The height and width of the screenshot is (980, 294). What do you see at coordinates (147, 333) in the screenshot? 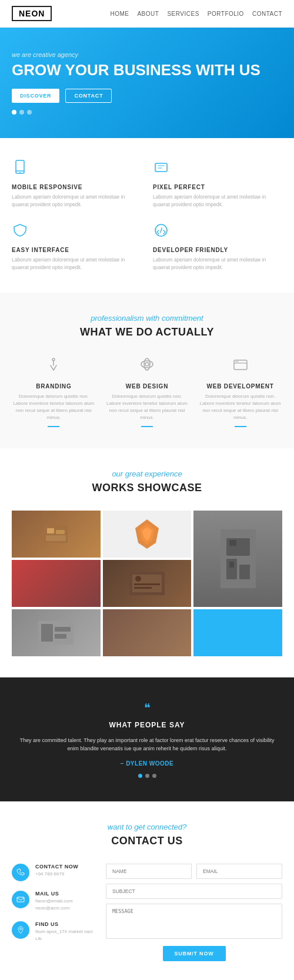
I see `what-we-do-title: WHAT WE DO ACTUALLY` at bounding box center [147, 333].